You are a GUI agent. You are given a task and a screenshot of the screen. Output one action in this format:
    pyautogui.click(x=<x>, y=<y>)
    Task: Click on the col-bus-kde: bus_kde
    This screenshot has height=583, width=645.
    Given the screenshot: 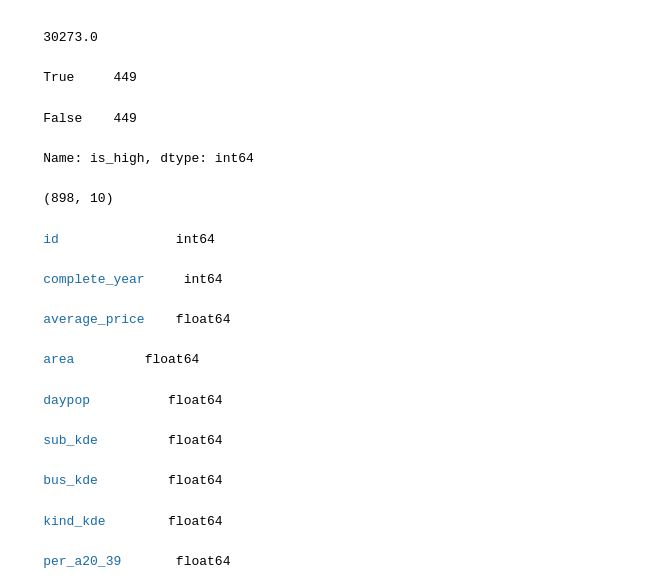 What is the action you would take?
    pyautogui.click(x=106, y=481)
    